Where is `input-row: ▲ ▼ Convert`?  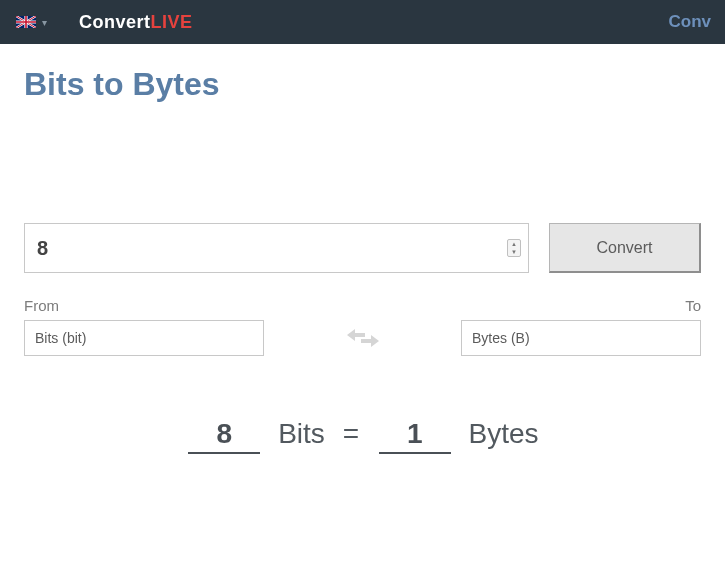
input-row: ▲ ▼ Convert is located at coordinates (362, 248).